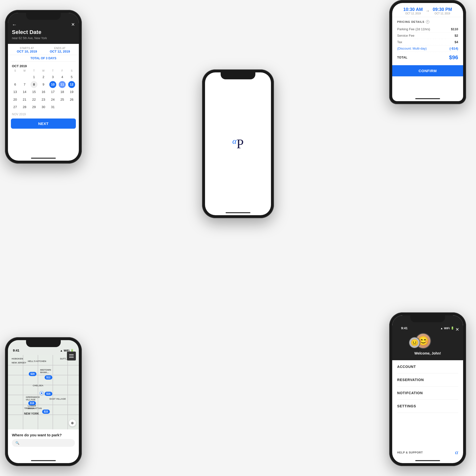 This screenshot has width=476, height=476. I want to click on day-29: 29, so click(34, 107).